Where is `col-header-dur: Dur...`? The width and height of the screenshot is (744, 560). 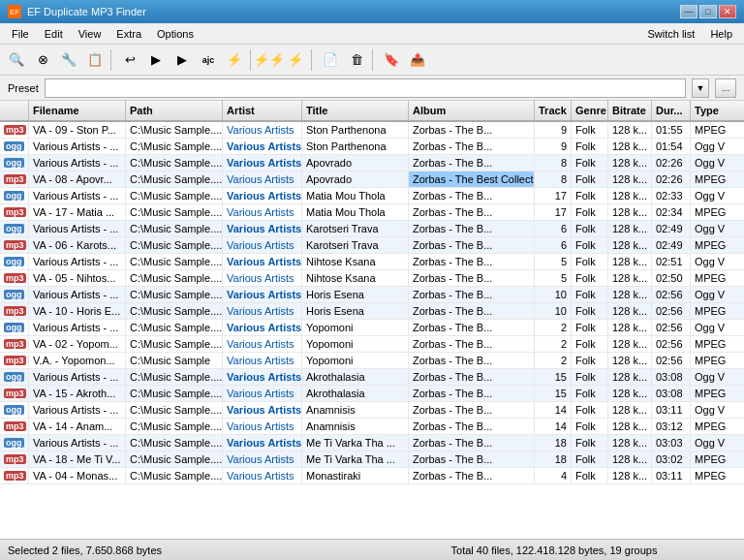
col-header-dur: Dur... is located at coordinates (671, 110).